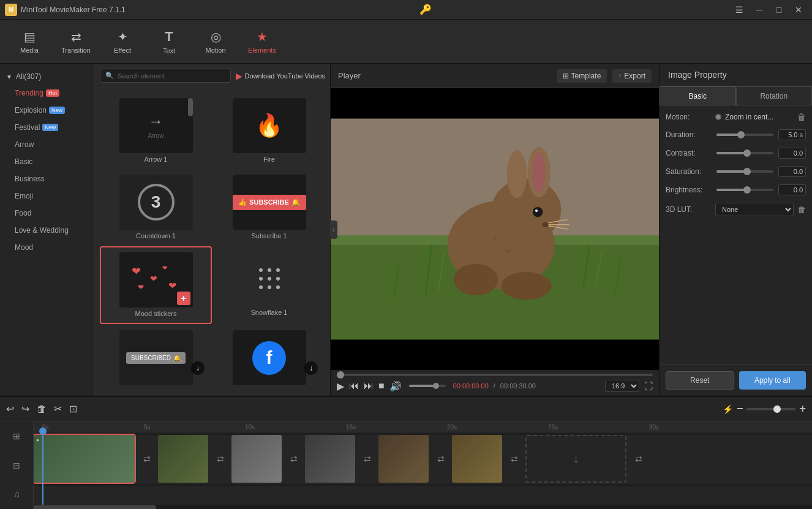  What do you see at coordinates (741, 135) in the screenshot?
I see `duration-slider-thumb` at bounding box center [741, 135].